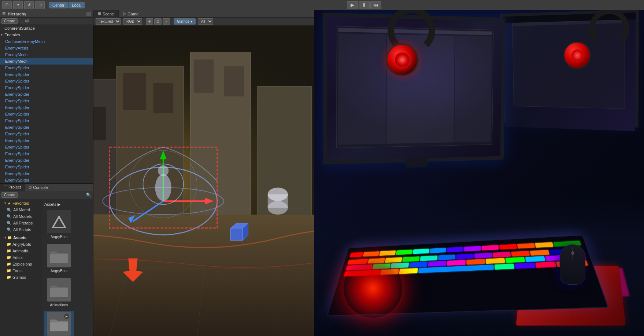 This screenshot has width=644, height=336. I want to click on console-tab: ⊡ Console, so click(38, 187).